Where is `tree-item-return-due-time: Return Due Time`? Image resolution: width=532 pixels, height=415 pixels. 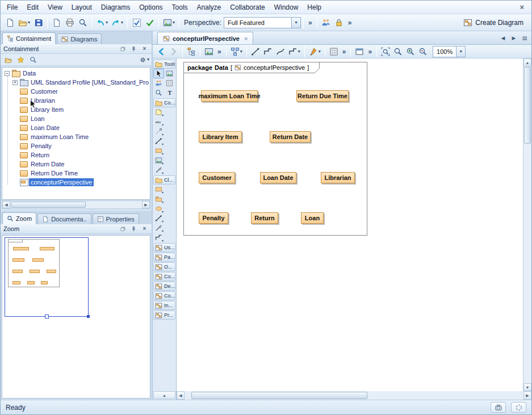 tree-item-return-due-time: Return Due Time is located at coordinates (76, 173).